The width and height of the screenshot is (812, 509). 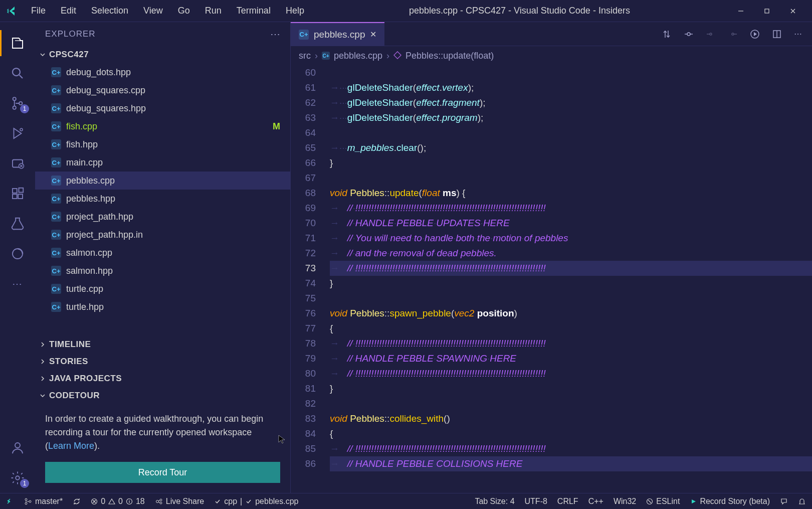 I want to click on section-timeline: TIMELINE, so click(x=162, y=345).